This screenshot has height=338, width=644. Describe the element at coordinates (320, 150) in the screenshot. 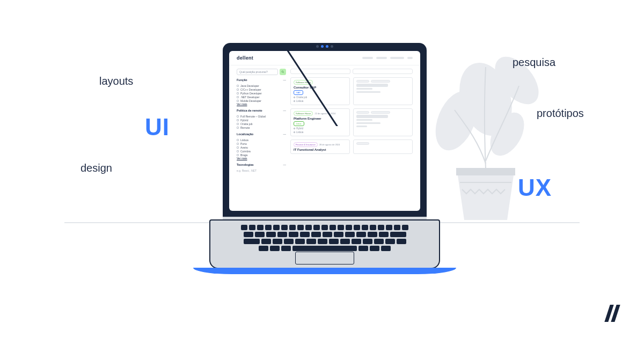

I see `job-title: IT Functional Analyst` at that location.